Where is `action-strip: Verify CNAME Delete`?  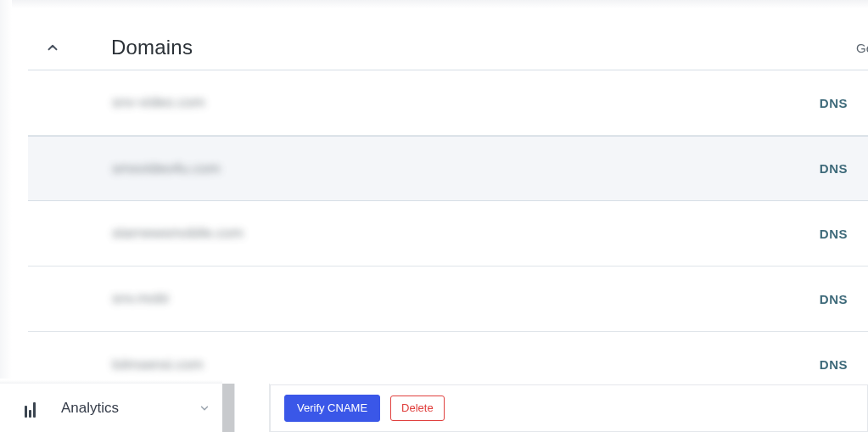
action-strip: Verify CNAME Delete is located at coordinates (568, 408).